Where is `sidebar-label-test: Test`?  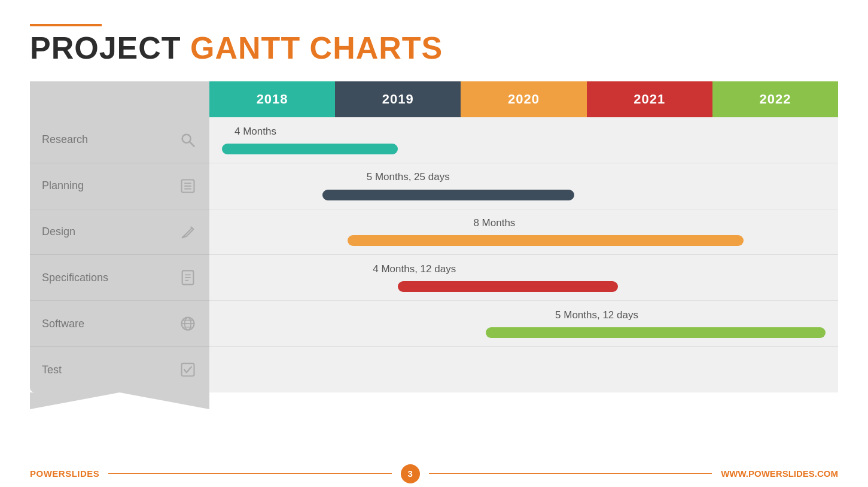 sidebar-label-test: Test is located at coordinates (51, 370).